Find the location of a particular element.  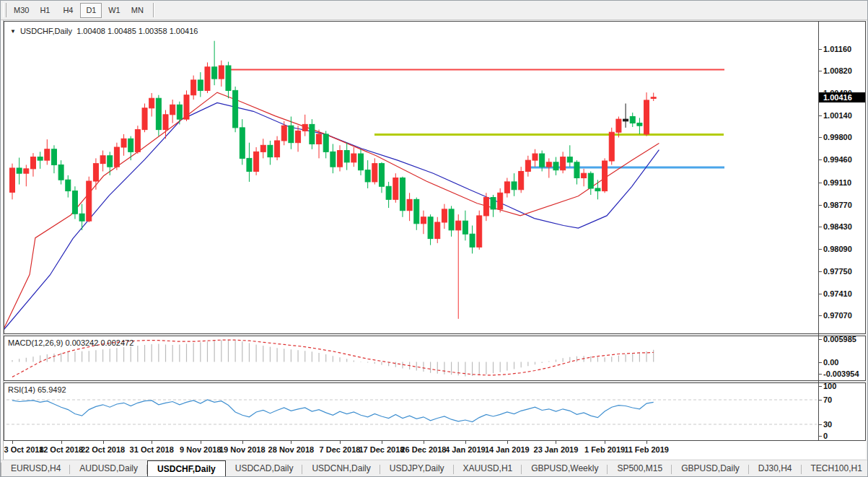

current-price-tag: 1.00416 is located at coordinates (842, 97).